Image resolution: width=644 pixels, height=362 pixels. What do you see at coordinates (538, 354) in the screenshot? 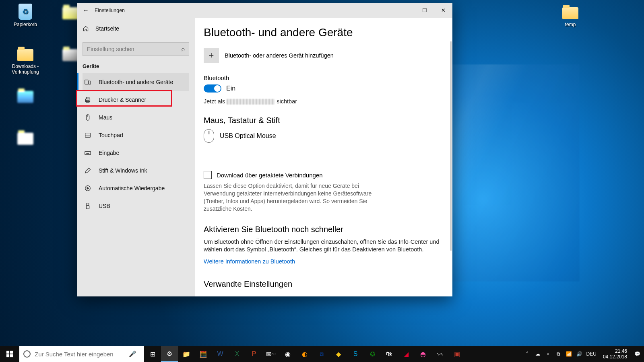
I see `tray-onedrive-icon: ☁` at bounding box center [538, 354].